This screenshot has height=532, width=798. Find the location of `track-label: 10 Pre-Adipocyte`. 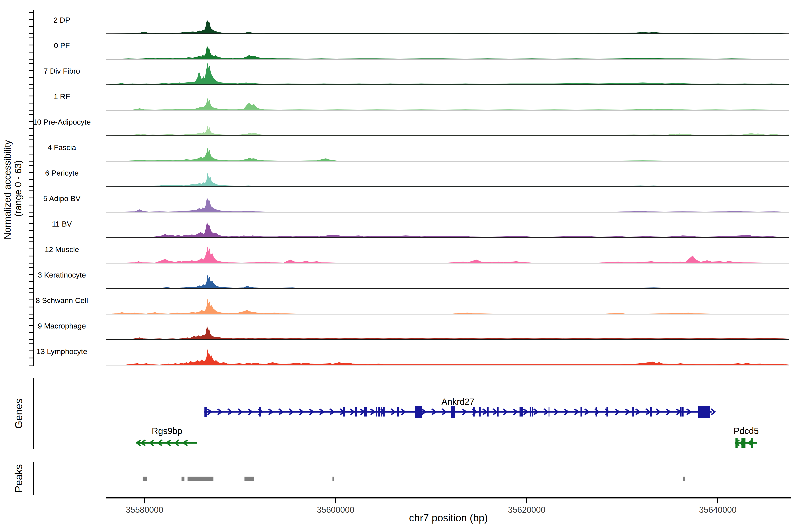

track-label: 10 Pre-Adipocyte is located at coordinates (62, 122).